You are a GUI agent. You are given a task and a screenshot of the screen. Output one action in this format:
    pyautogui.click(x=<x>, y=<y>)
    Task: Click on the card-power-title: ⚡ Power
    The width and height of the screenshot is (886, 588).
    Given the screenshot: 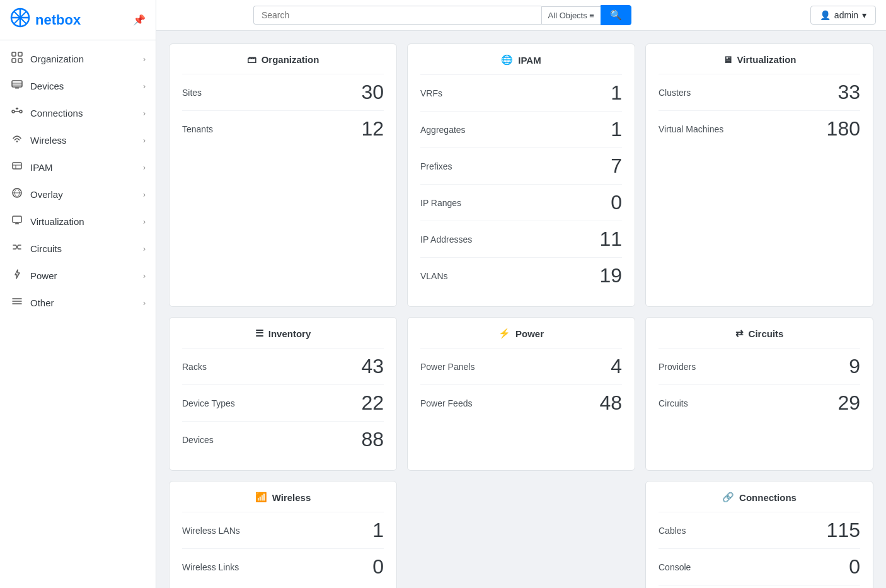 What is the action you would take?
    pyautogui.click(x=521, y=333)
    